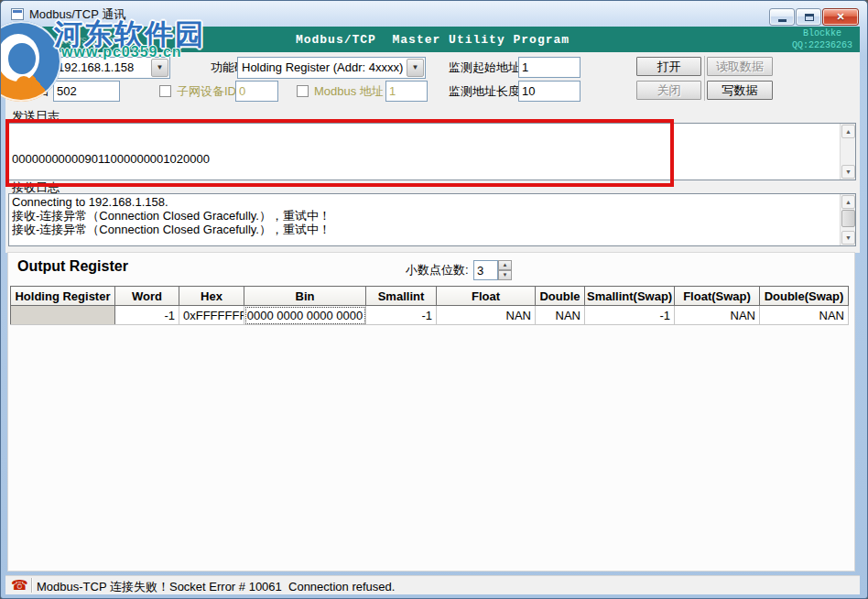 The height and width of the screenshot is (599, 868). What do you see at coordinates (159, 68) in the screenshot?
I see `ip-dropdown-icon: ▼` at bounding box center [159, 68].